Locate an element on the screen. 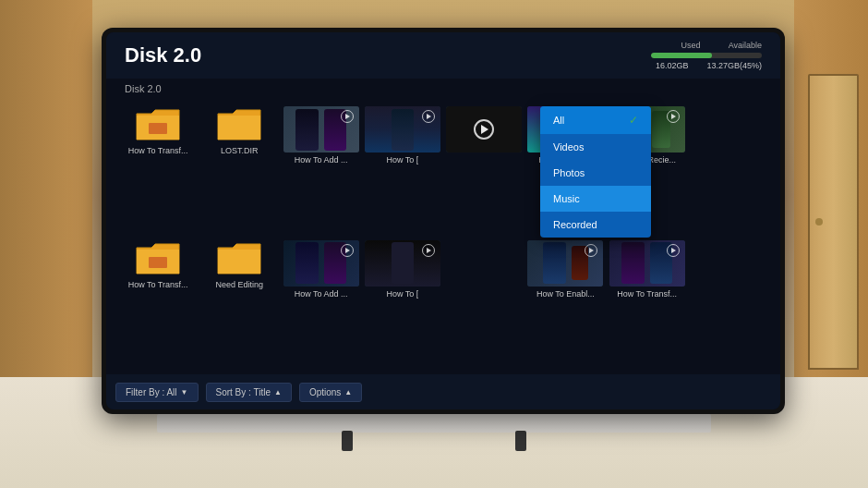 This screenshot has width=868, height=488. door-handle is located at coordinates (819, 222).